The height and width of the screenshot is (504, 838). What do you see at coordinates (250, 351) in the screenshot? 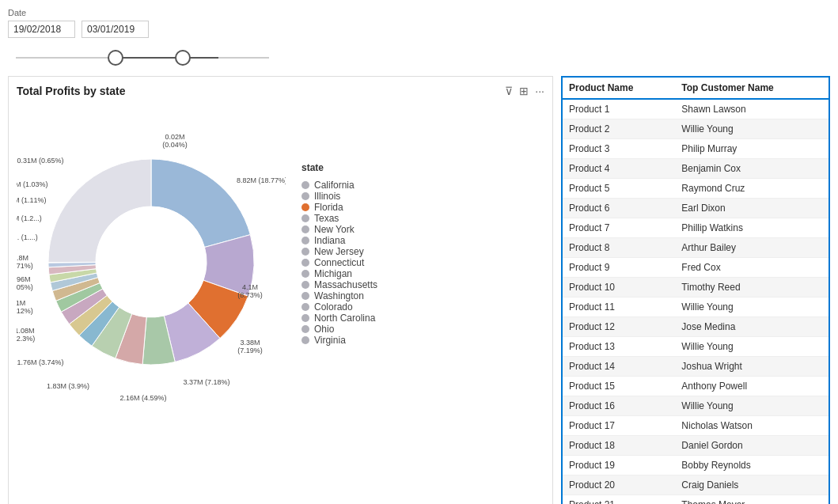
I see `svg-text: (7.19%)` at bounding box center [250, 351].